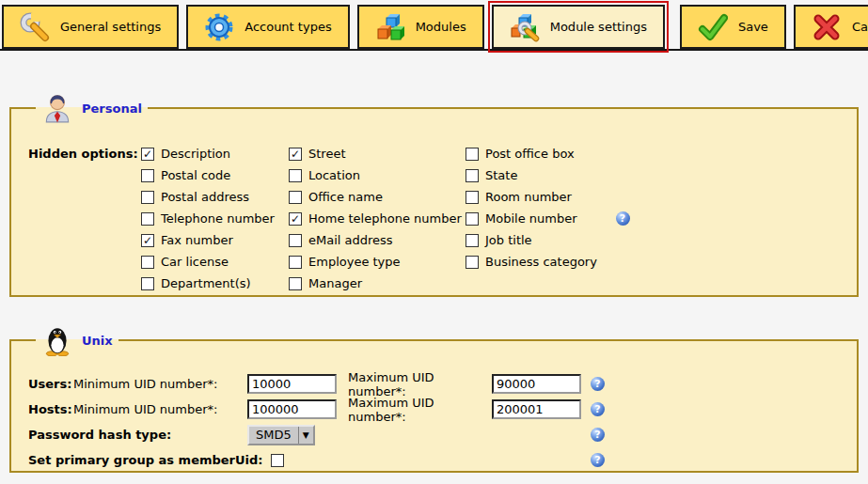 The width and height of the screenshot is (868, 484). I want to click on hidden-option: State, so click(566, 175).